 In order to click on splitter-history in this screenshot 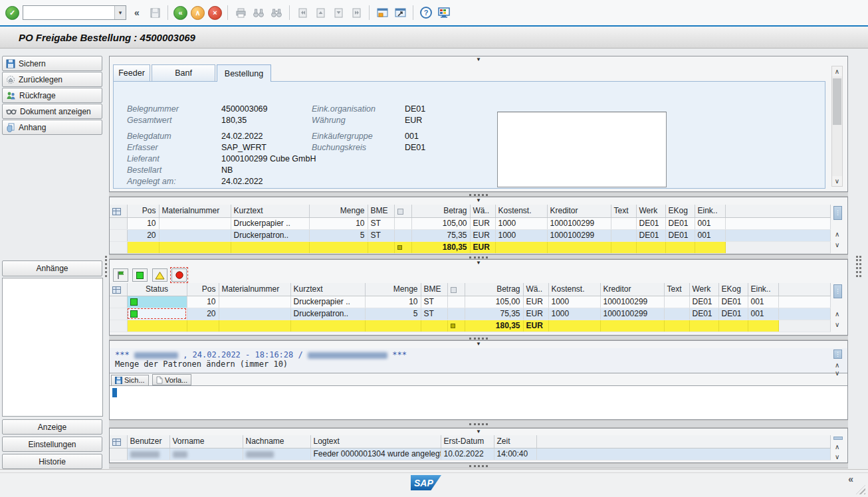, I will do `click(479, 424)`.